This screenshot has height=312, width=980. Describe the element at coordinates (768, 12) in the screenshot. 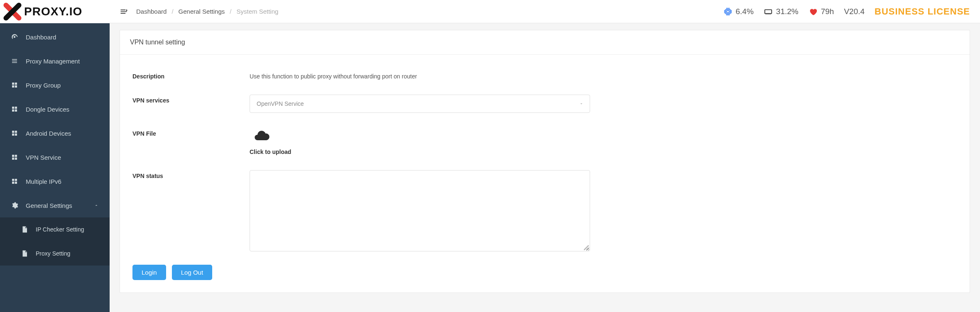

I see `ram-icon` at that location.